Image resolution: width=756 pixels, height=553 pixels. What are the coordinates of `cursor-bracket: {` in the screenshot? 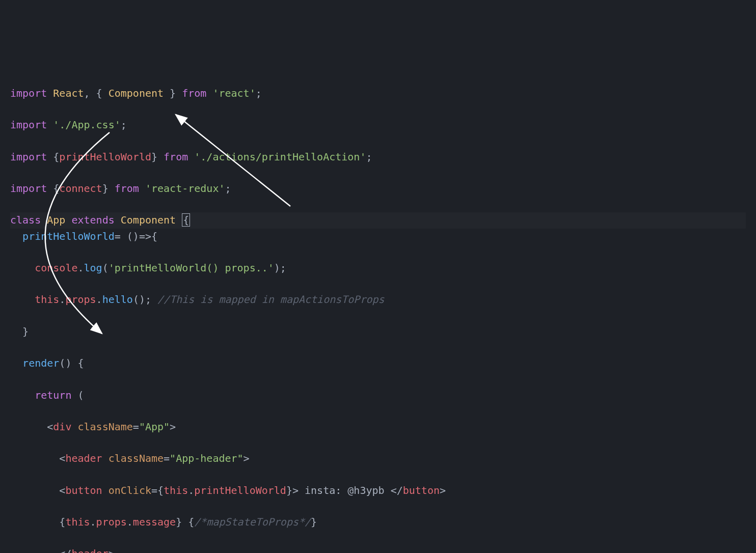 It's located at (186, 220).